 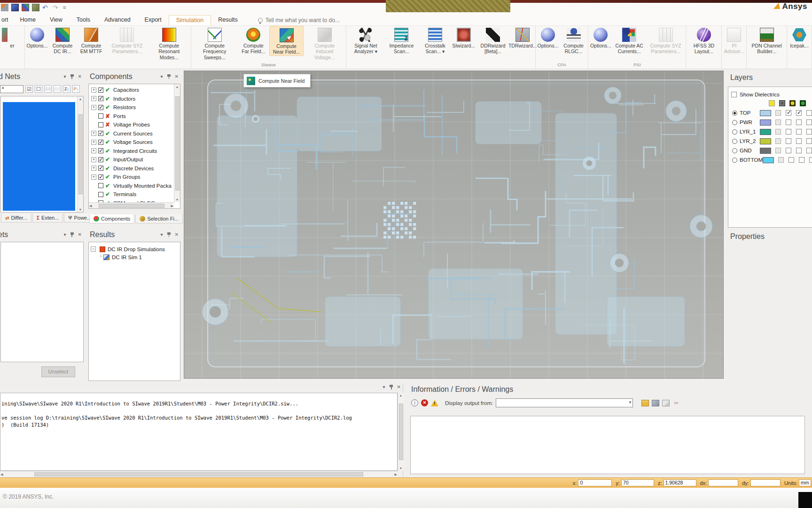 I want to click on results-child-item: └ DC IR Sim 1, so click(x=134, y=257).